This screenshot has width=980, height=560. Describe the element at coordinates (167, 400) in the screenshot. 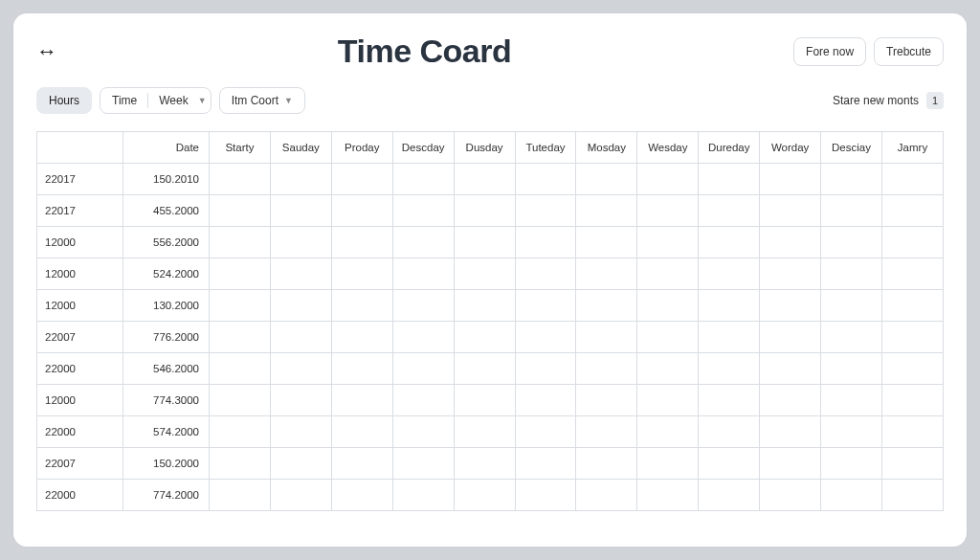

I see `table-cell: 774.3000` at that location.